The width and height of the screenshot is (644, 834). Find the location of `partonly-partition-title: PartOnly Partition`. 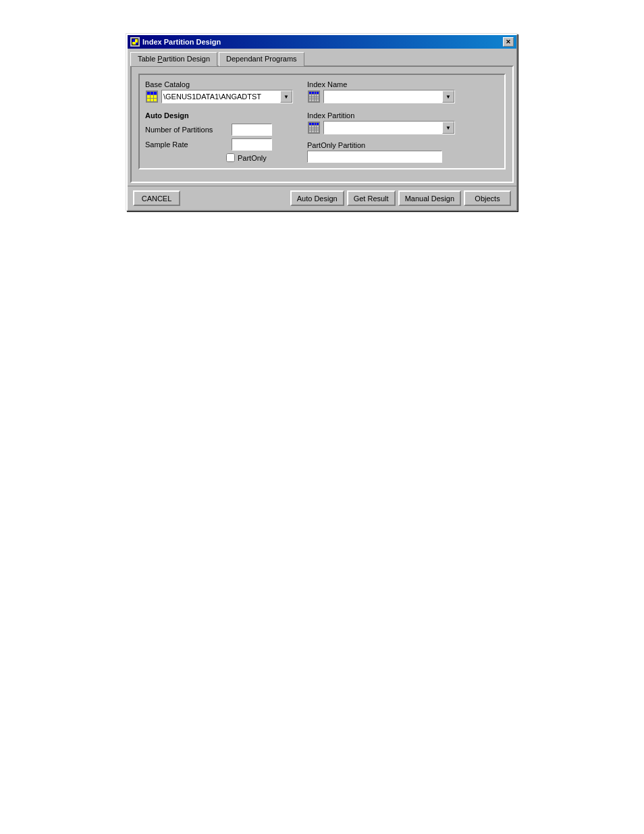

partonly-partition-title: PartOnly Partition is located at coordinates (403, 145).